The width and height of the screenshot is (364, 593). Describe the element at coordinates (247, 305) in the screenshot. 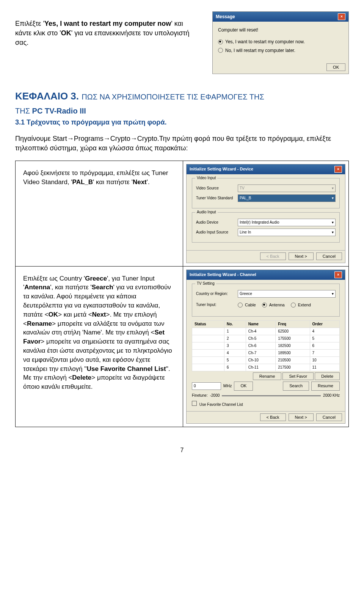

I see `radio-cable: Cable` at that location.